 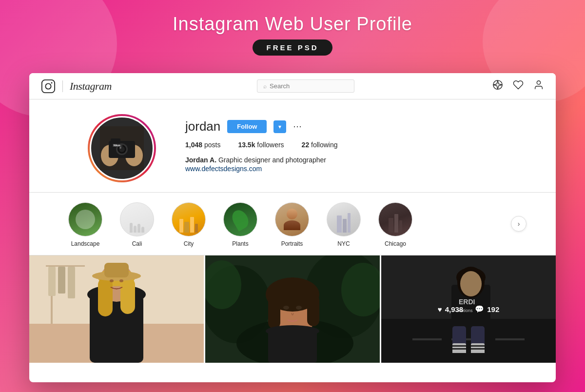 I want to click on page-title: Instagram Web User Profile, so click(x=292, y=24).